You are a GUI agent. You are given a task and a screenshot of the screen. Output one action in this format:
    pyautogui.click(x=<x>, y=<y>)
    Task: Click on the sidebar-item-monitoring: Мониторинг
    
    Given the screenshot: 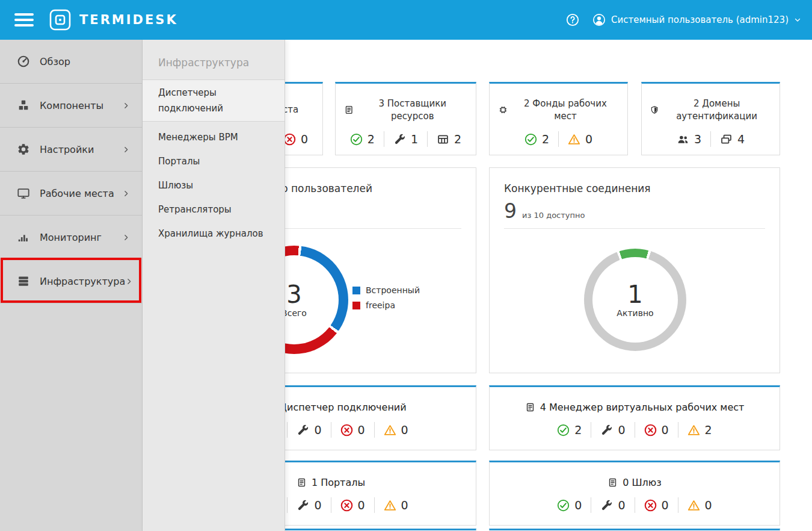 What is the action you would take?
    pyautogui.click(x=71, y=237)
    